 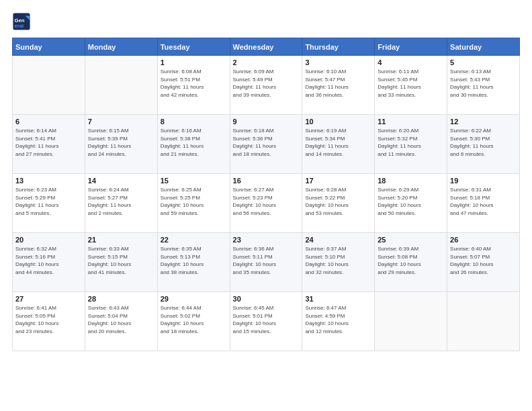 What do you see at coordinates (411, 240) in the screenshot?
I see `day-number: 25` at bounding box center [411, 240].